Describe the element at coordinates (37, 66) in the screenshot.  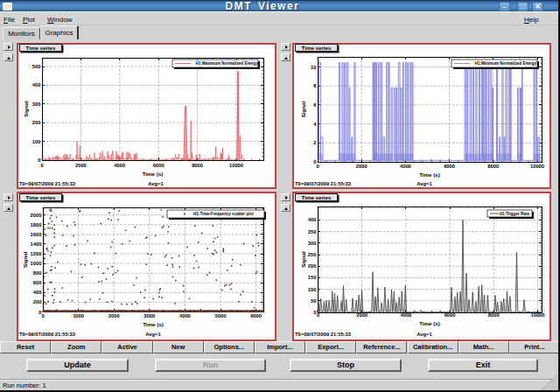
I see `svg-text: 500` at that location.